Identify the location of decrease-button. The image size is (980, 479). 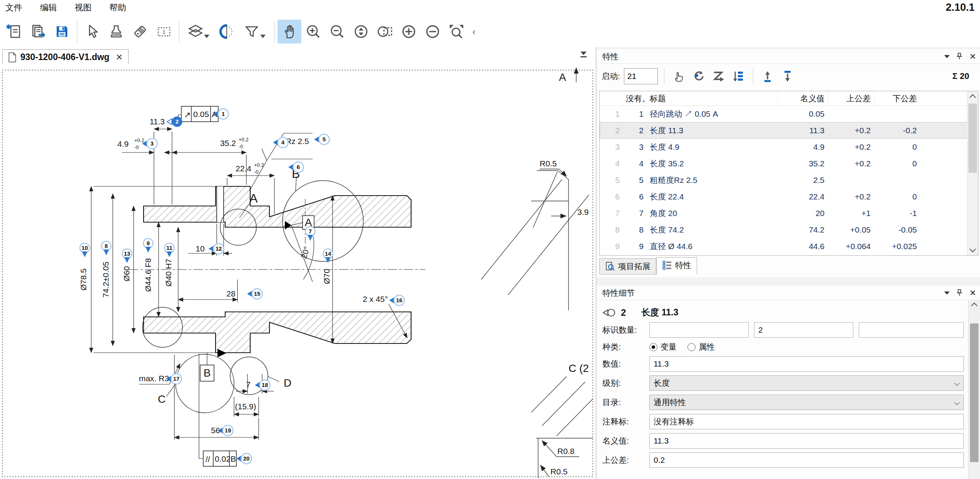
(433, 32).